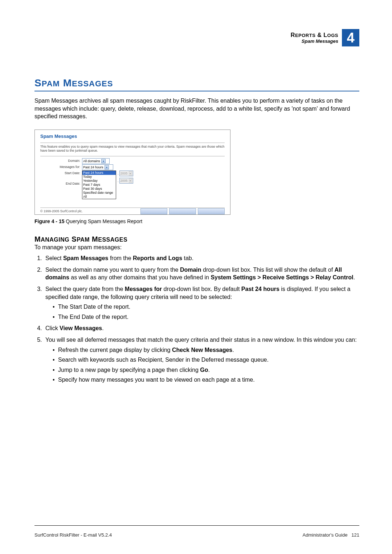  What do you see at coordinates (99, 185) in the screenshot?
I see `messages-for-dropdown-list: Past 24 hours Today Yesterday Past 7 day…` at bounding box center [99, 185].